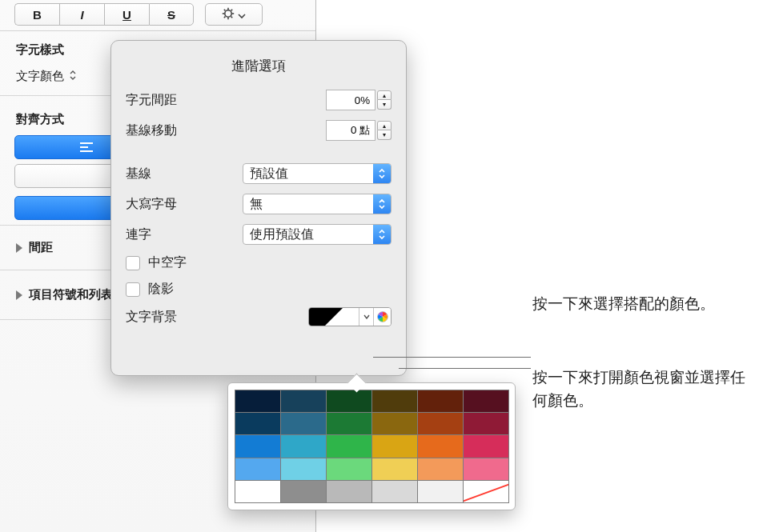  Describe the element at coordinates (126, 14) in the screenshot. I see `underline-button: U` at that location.